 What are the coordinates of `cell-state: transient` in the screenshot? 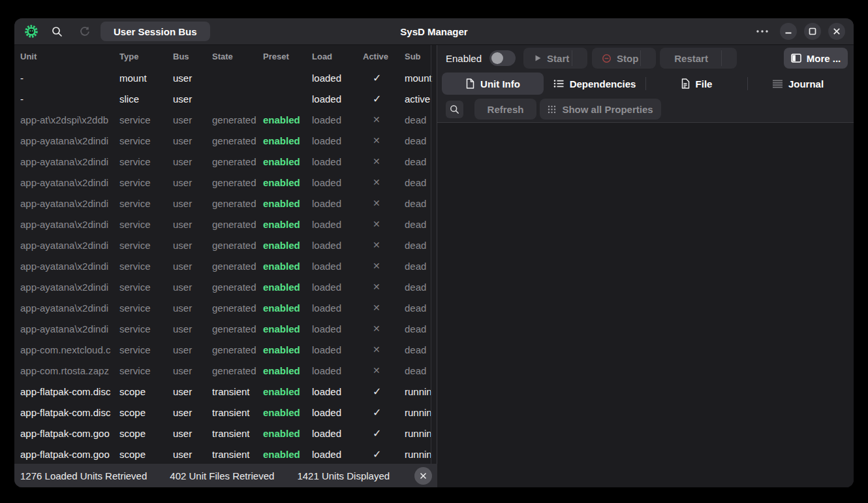 It's located at (238, 455).